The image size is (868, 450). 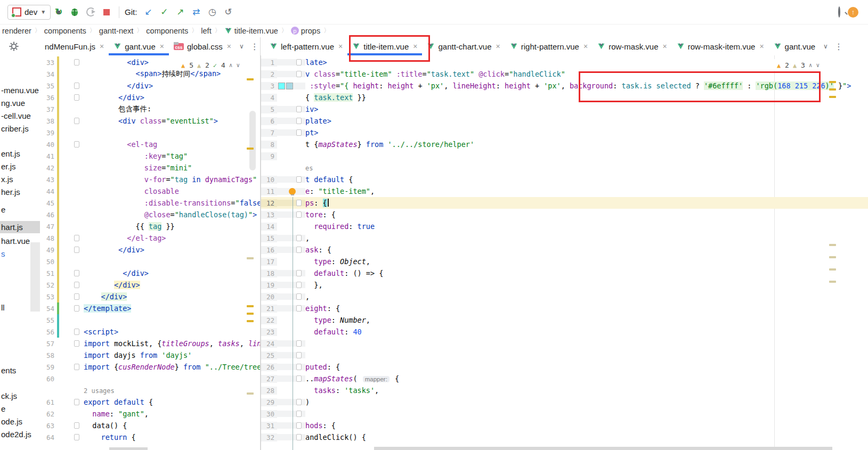 What do you see at coordinates (587, 238) in the screenshot?
I see `code-text: ,` at bounding box center [587, 238].